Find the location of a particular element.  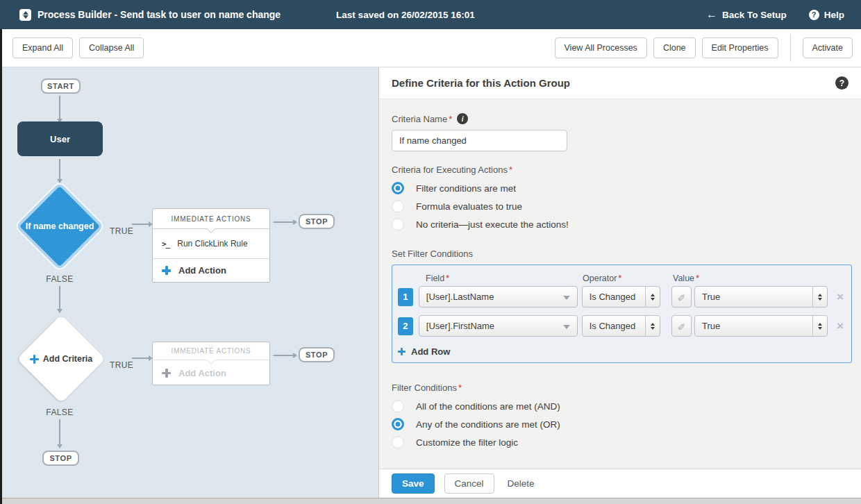

field-select-2: [User].FirstName is located at coordinates (499, 326).